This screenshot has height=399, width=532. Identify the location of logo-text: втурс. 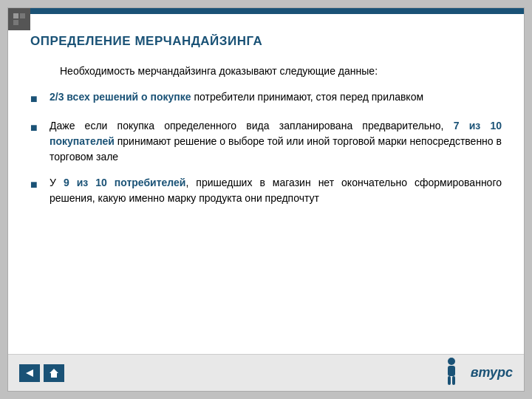
(492, 372).